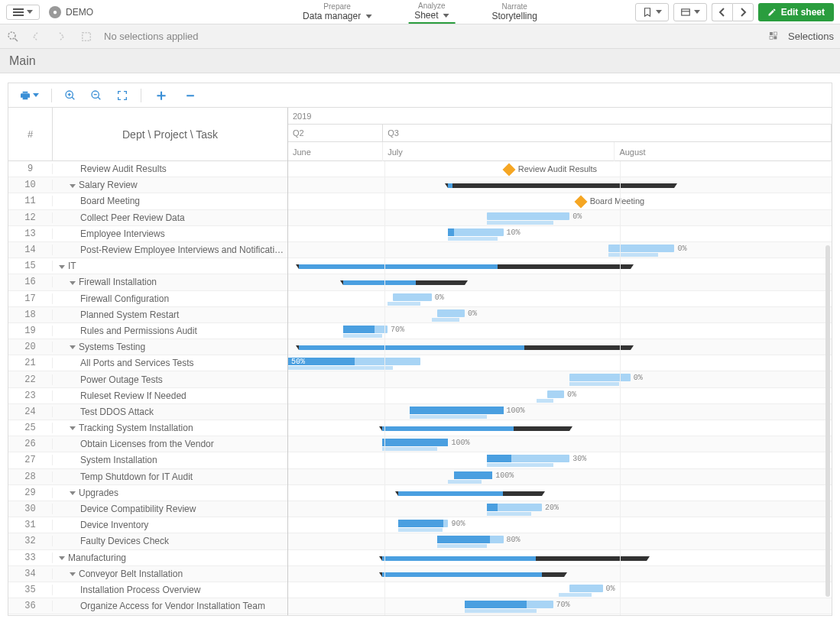 The width and height of the screenshot is (840, 635). Describe the element at coordinates (559, 234) in the screenshot. I see `gantt-row: 10%` at that location.